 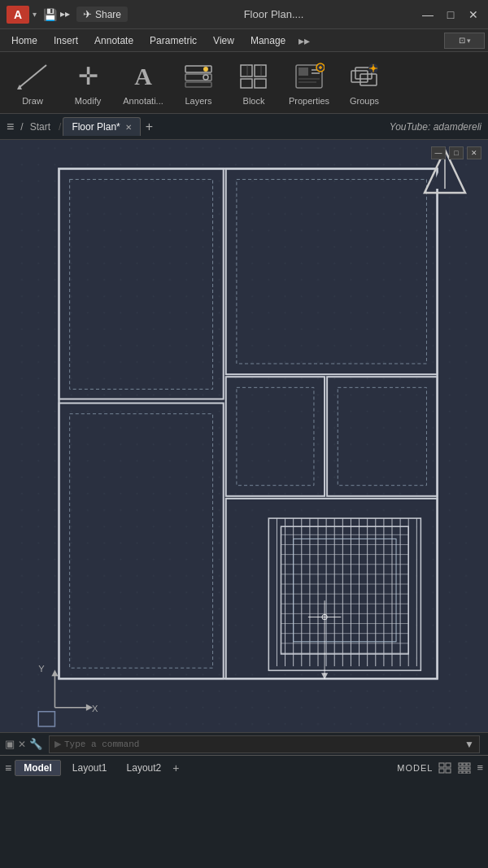 What do you see at coordinates (264, 744) in the screenshot?
I see `command-input-area: ▶ Type a command ▼` at bounding box center [264, 744].